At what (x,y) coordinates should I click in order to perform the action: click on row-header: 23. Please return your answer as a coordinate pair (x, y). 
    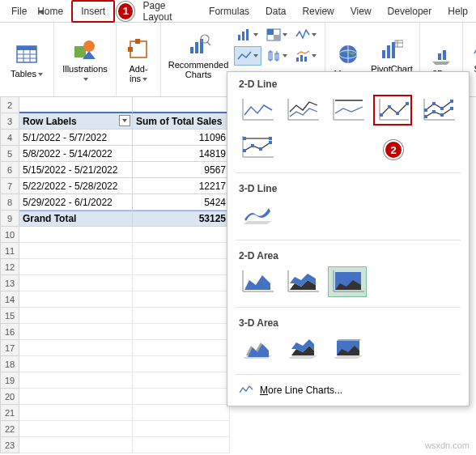
    Looking at the image, I should click on (10, 445).